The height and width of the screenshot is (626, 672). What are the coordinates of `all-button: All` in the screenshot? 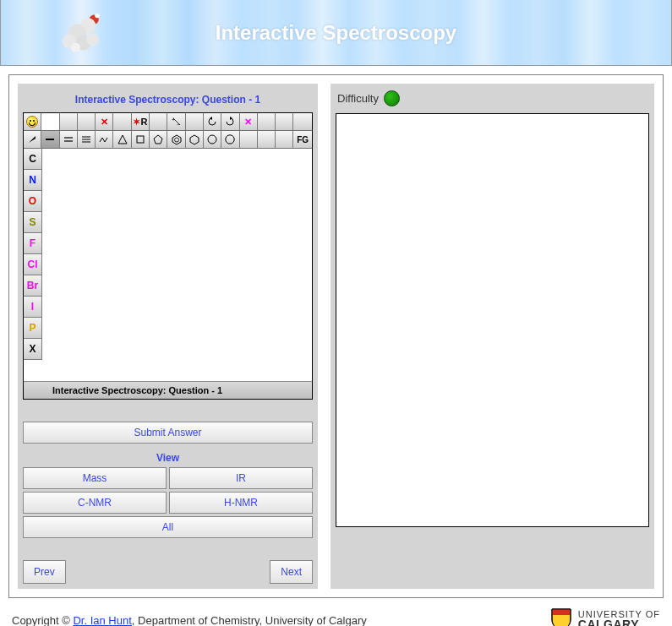 It's located at (167, 527).